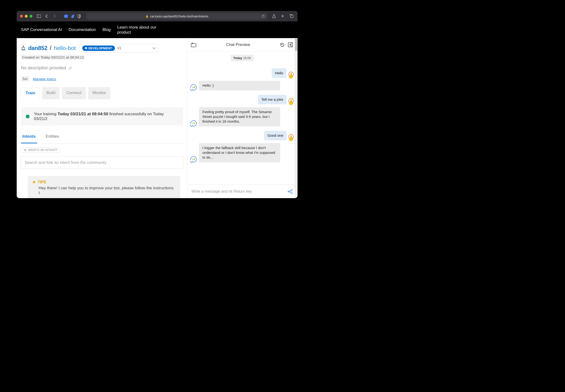 Image resolution: width=565 pixels, height=392 pixels. I want to click on chat-message-input, so click(239, 192).